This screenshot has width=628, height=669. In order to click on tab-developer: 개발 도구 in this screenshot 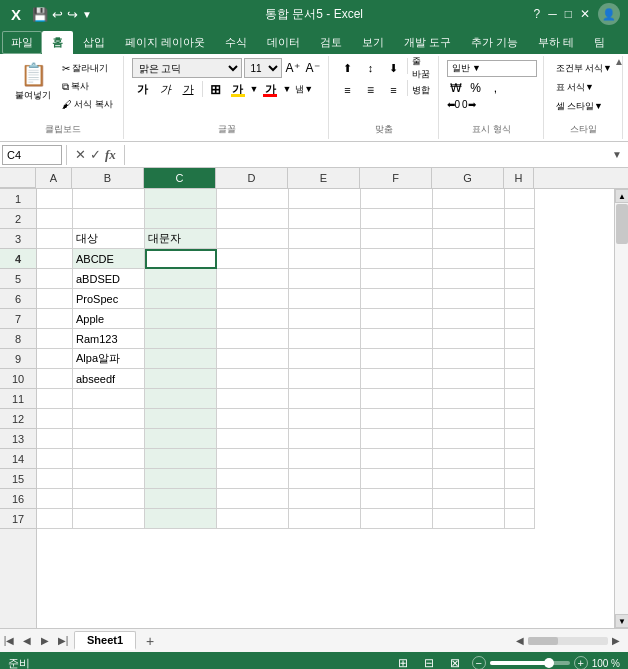, I will do `click(428, 42)`.